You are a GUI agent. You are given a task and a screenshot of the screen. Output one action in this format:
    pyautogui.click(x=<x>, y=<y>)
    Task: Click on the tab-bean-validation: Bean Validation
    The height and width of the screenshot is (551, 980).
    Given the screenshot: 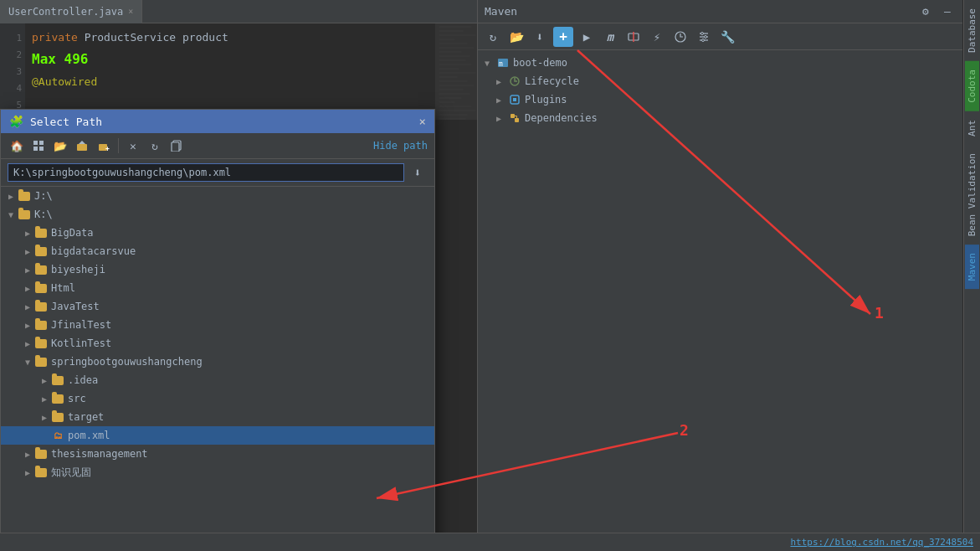 What is the action you would take?
    pyautogui.click(x=972, y=194)
    